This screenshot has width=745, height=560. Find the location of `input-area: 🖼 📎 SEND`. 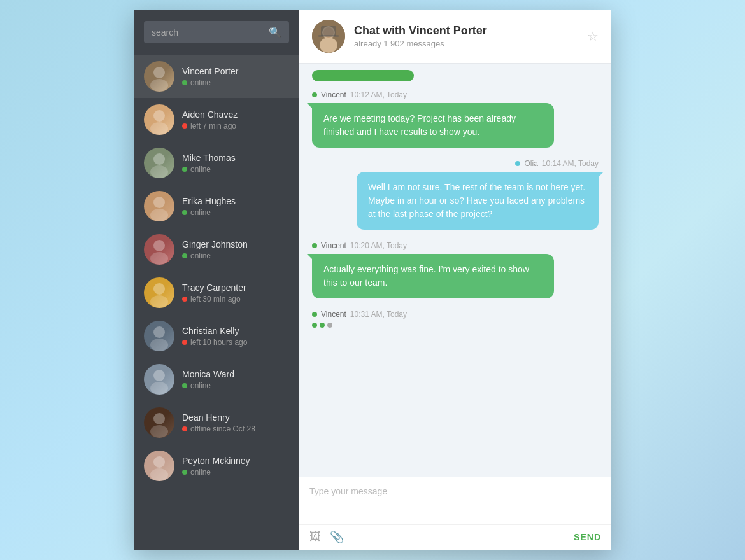

input-area: 🖼 📎 SEND is located at coordinates (455, 514).